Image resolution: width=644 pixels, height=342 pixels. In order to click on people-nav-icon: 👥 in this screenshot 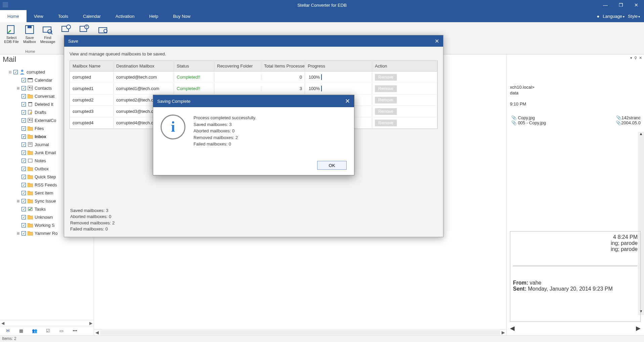, I will do `click(35, 331)`.